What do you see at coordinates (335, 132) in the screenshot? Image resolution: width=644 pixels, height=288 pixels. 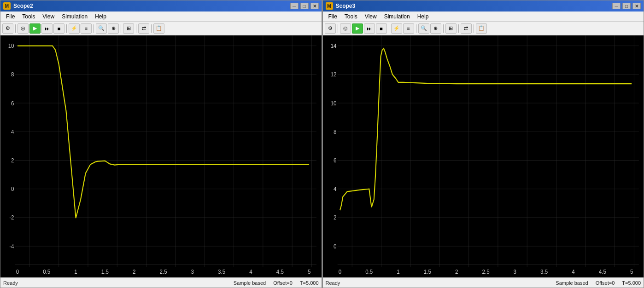 I see `svg-text: 8` at bounding box center [335, 132].